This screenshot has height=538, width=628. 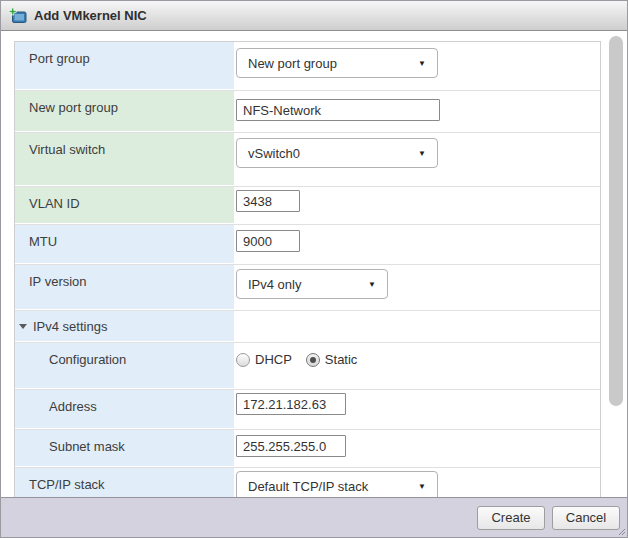 I want to click on ipv4-settings-section: IPv4 settings, so click(x=124, y=326).